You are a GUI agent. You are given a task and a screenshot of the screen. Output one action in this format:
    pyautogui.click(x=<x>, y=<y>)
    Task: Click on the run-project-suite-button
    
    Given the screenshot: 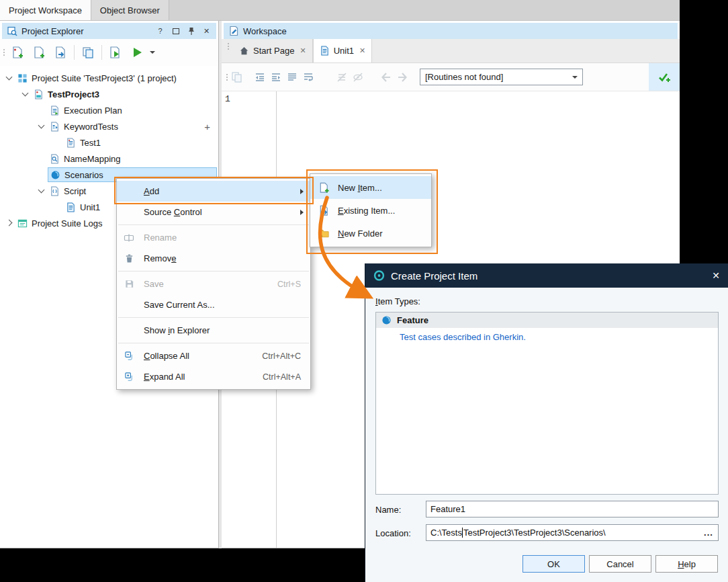 What is the action you would take?
    pyautogui.click(x=116, y=52)
    